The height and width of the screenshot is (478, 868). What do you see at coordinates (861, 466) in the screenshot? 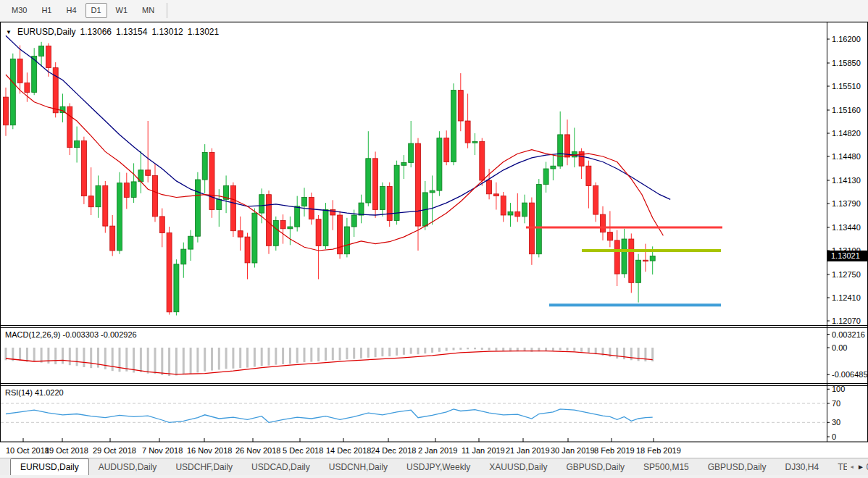
I see `tab-scroll-right-icon: ►` at bounding box center [861, 466].